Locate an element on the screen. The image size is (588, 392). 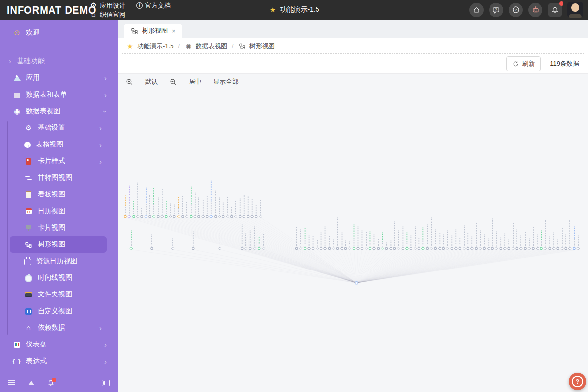
sidebar-item-basic-settings: ⚙基础设置› is located at coordinates (58, 128).